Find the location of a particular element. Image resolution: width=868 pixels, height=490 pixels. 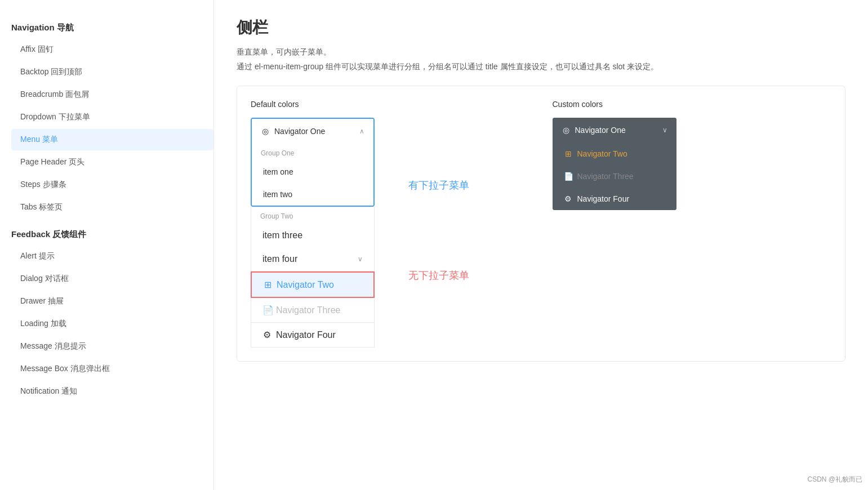

page-title: 侧栏 is located at coordinates (541, 28).